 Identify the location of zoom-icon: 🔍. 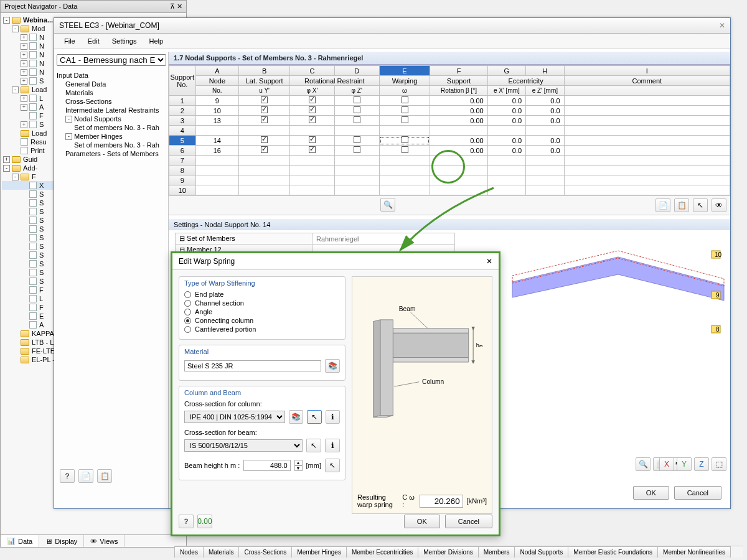
(643, 464).